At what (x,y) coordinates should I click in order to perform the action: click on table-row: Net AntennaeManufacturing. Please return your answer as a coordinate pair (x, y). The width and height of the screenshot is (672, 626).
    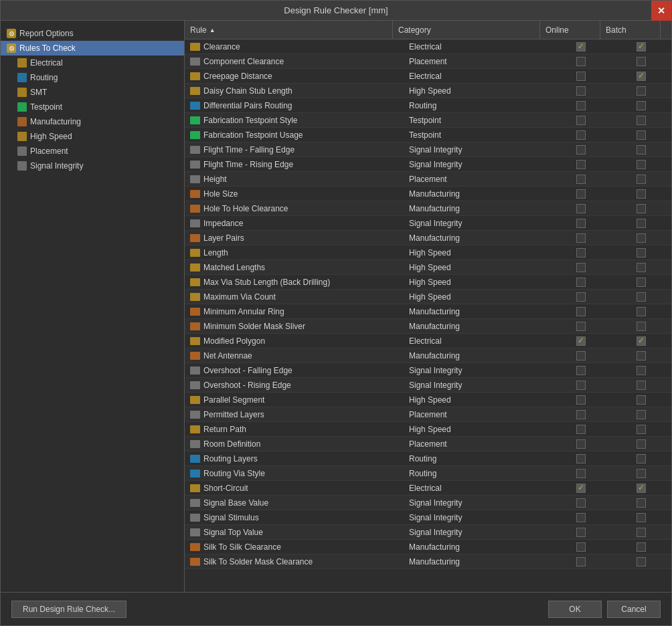
    Looking at the image, I should click on (428, 356).